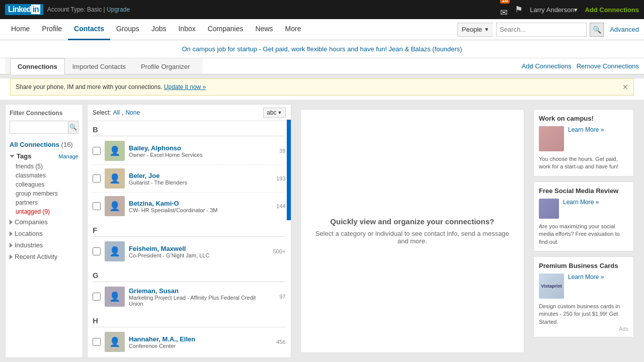 The width and height of the screenshot is (644, 362). I want to click on advanced-search-link: Advanced, so click(624, 29).